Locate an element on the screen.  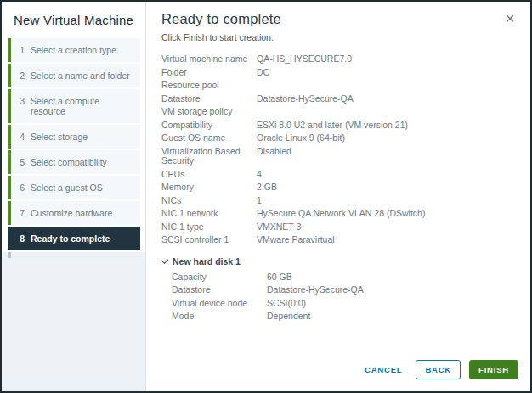
step-select-compatibility: 5 Select compatibility is located at coordinates (75, 162).